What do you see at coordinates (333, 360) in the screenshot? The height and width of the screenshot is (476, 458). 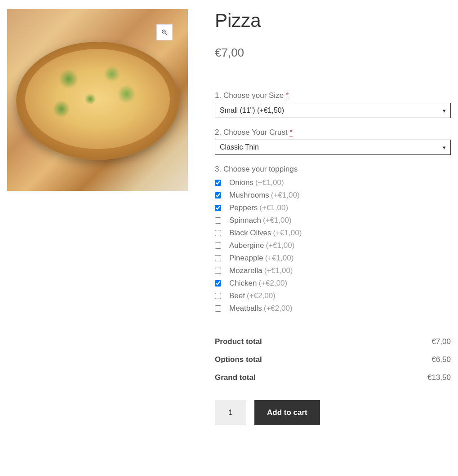 I see `options-total-row: Options total €6,50` at bounding box center [333, 360].